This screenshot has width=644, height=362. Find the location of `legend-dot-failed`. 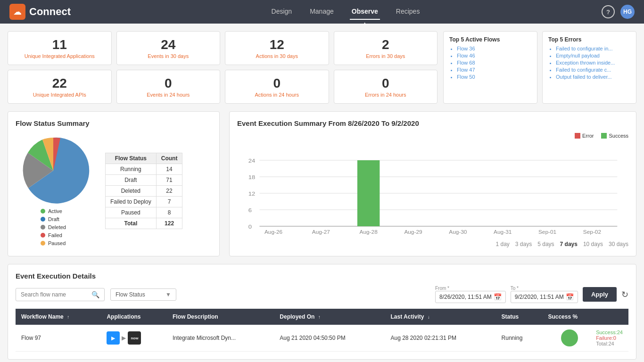

legend-dot-failed is located at coordinates (43, 235).